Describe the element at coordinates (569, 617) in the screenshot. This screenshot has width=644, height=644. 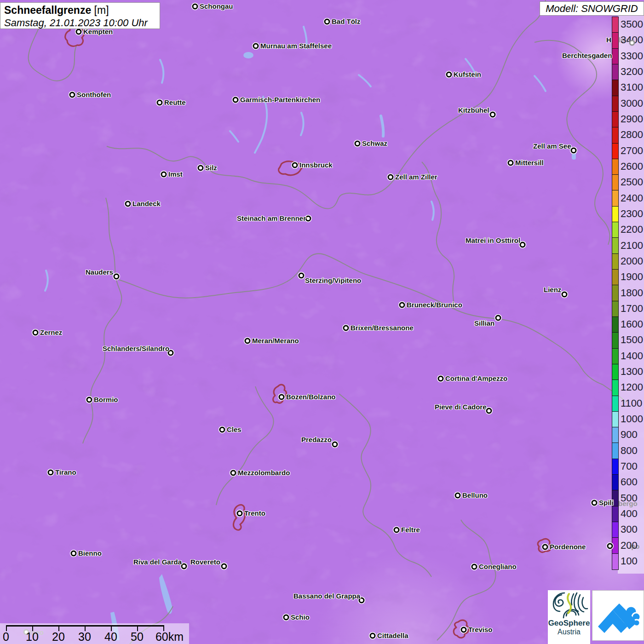
I see `geosphere-logo-panel: GeoSphere Austria` at that location.